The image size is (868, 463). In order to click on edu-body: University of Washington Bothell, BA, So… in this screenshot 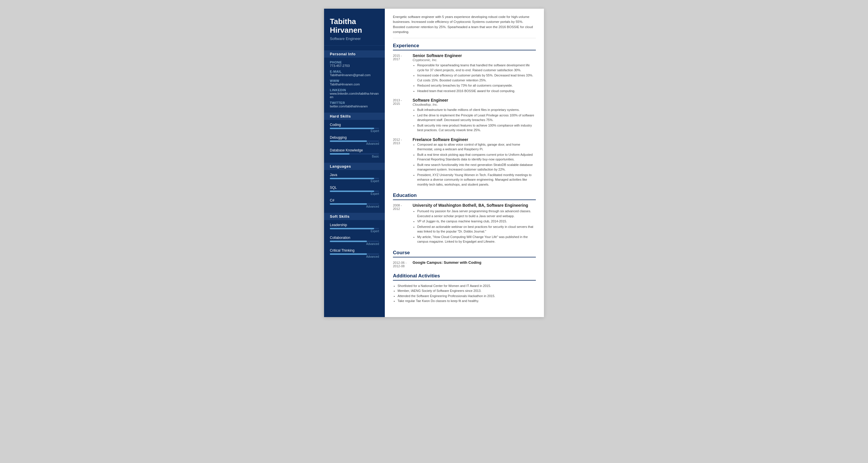, I will do `click(474, 224)`.